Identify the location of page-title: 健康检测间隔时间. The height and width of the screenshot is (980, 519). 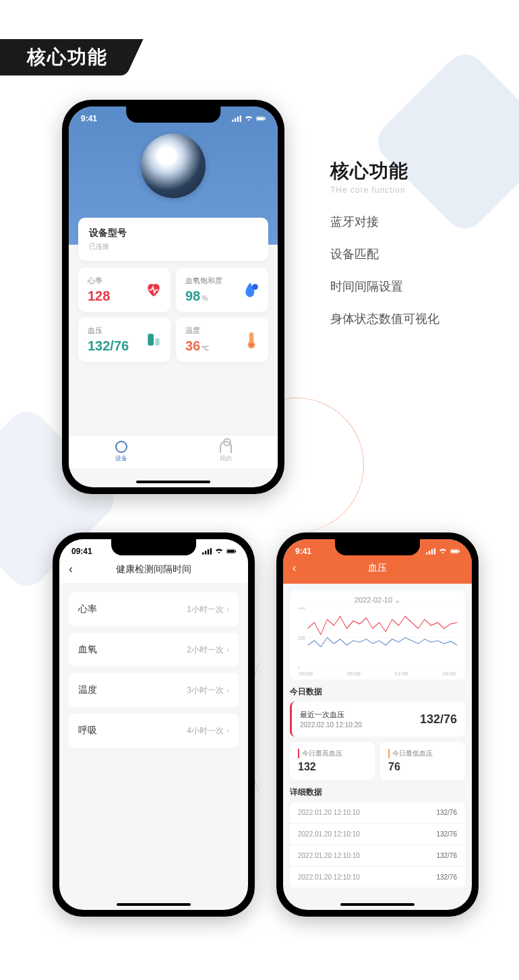
(154, 570).